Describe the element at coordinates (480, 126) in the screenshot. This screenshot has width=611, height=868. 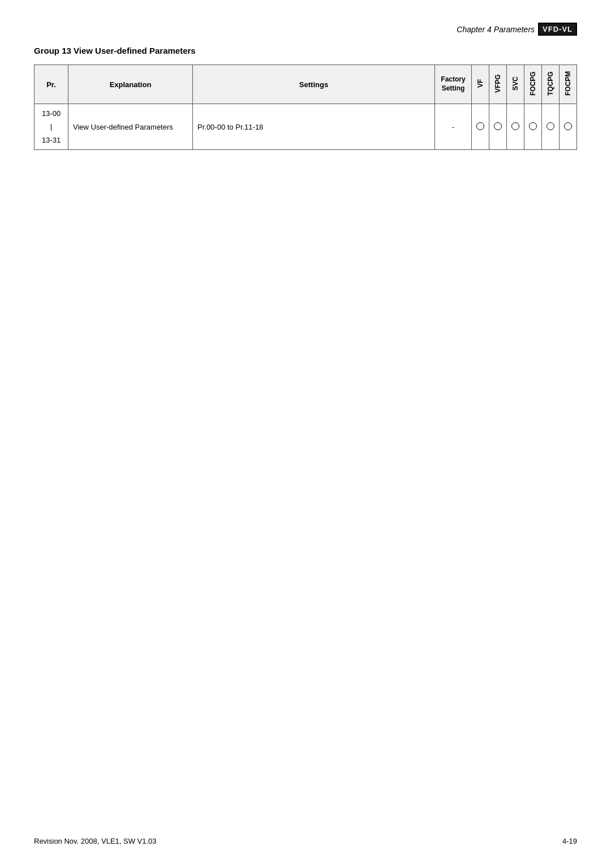
I see `circle-vf` at that location.